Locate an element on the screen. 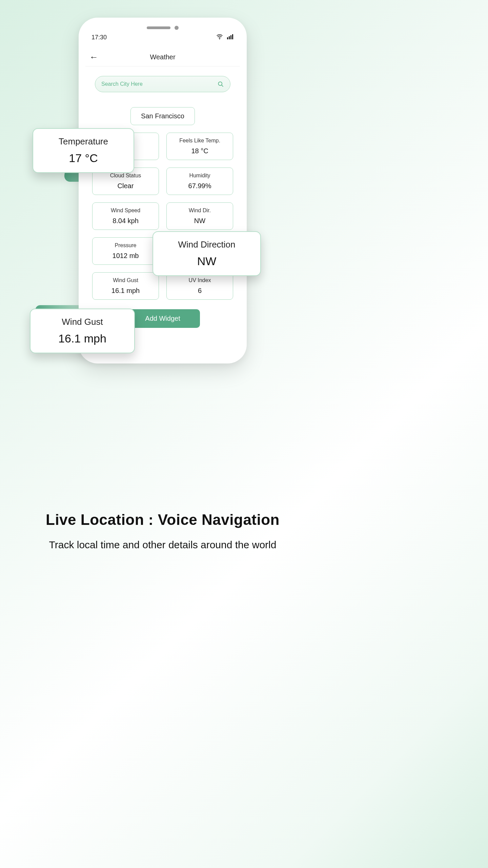 This screenshot has width=488, height=868. city-chip: San Francisco is located at coordinates (163, 116).